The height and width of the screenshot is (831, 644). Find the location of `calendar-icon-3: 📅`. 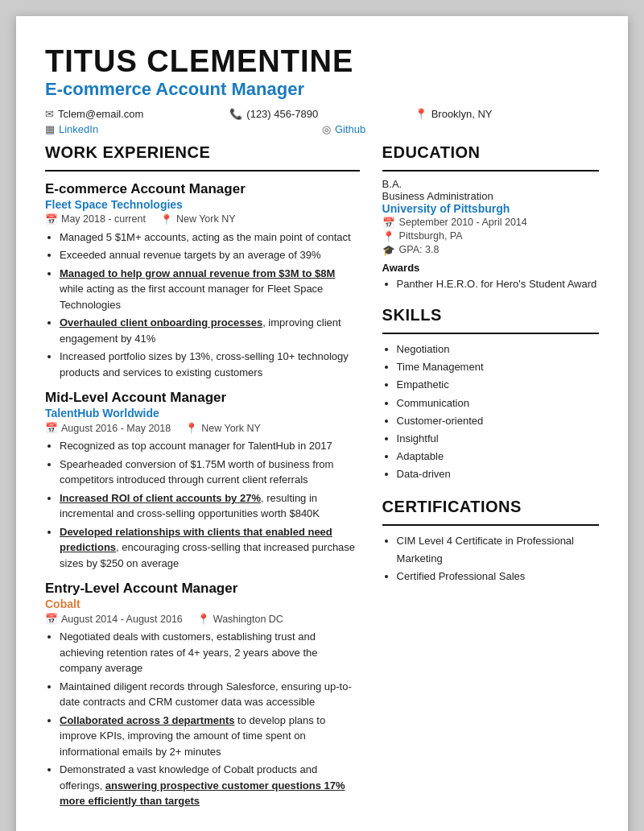

calendar-icon-3: 📅 is located at coordinates (52, 618).